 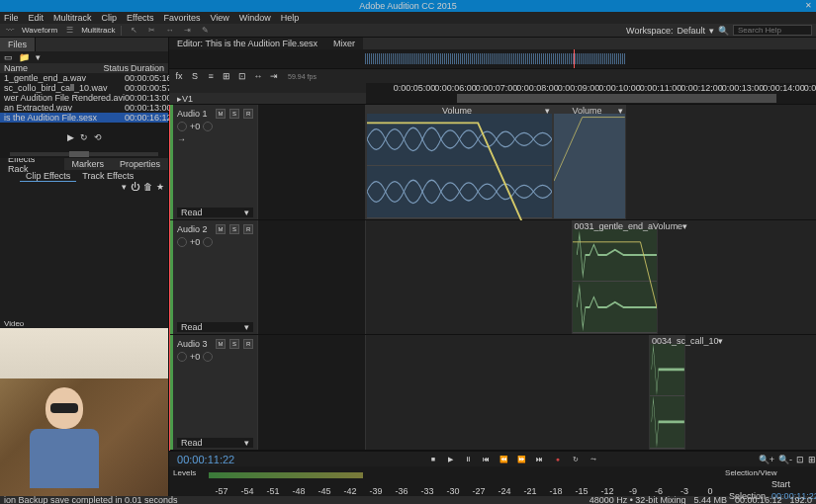 I want to click on track-name-3: Audio 3, so click(x=194, y=344).